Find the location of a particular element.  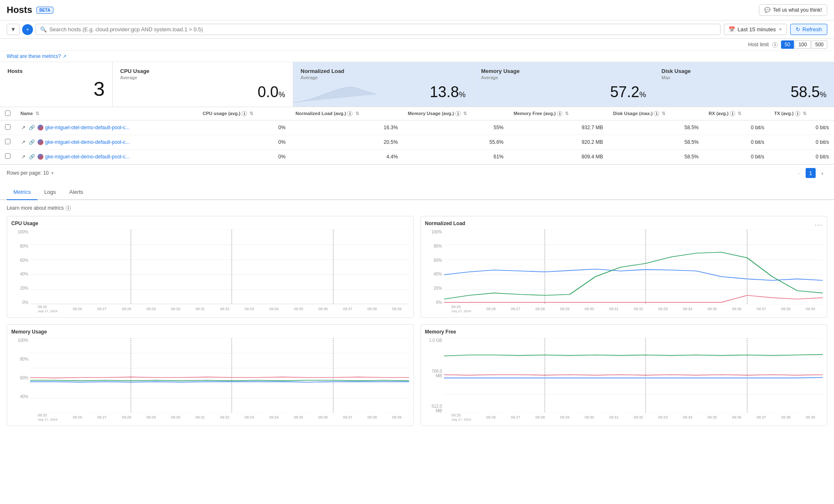

memoryfree-chart-title: Memory Free is located at coordinates (441, 332).